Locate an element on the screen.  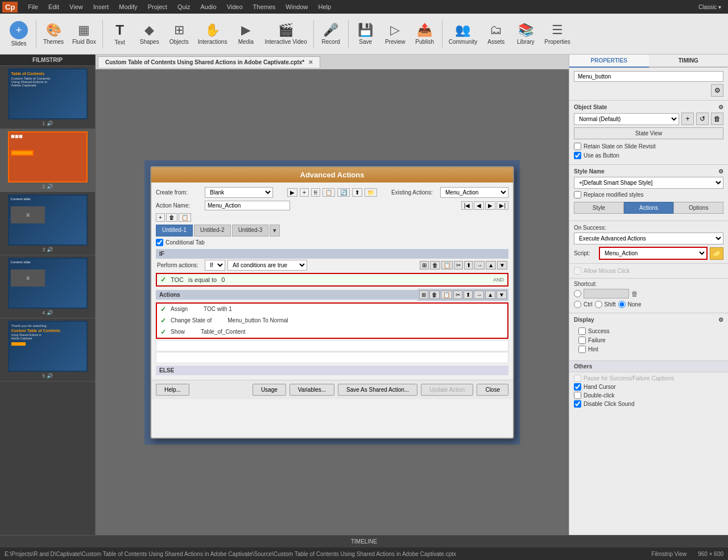
tool-interactions: ✋ Interactions is located at coordinates (213, 34).